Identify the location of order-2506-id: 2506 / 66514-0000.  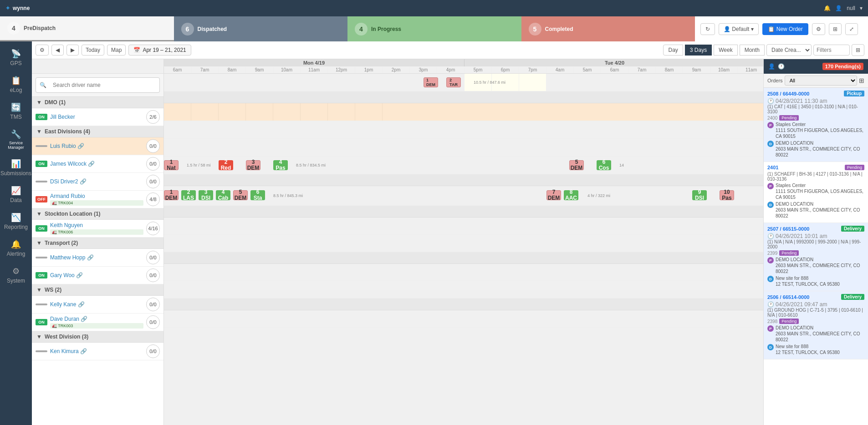
(788, 297).